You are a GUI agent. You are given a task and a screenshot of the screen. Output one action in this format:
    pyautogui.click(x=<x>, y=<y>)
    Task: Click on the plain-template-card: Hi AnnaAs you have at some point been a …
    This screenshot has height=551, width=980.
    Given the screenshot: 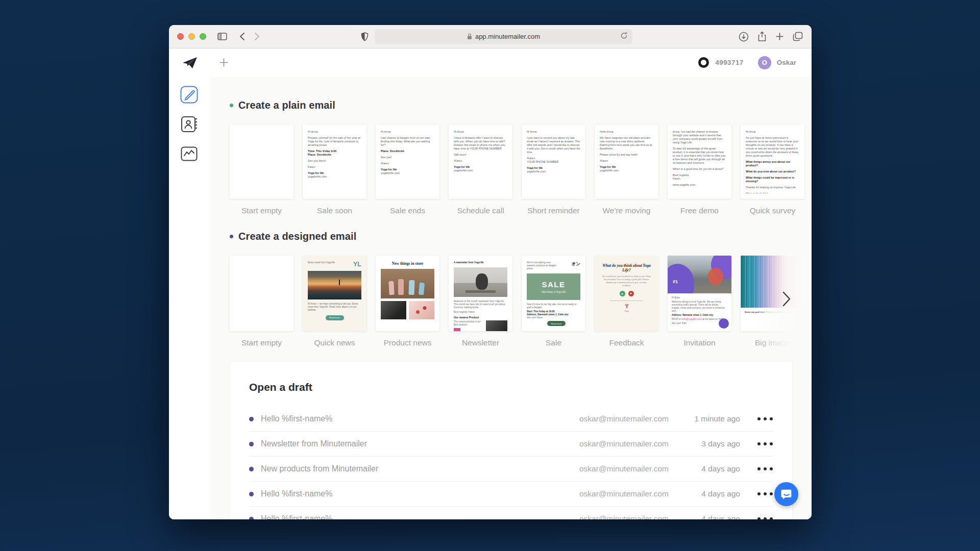 What is the action you would take?
    pyautogui.click(x=773, y=170)
    